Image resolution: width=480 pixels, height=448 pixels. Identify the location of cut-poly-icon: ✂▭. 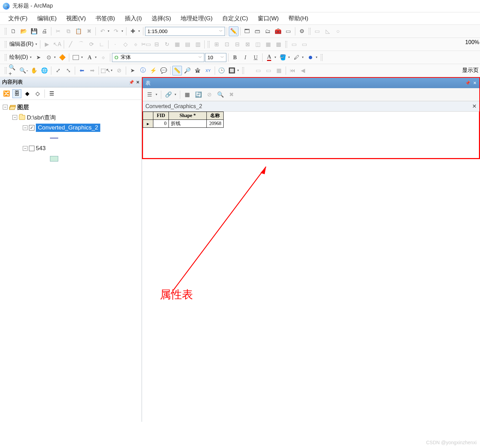
(146, 44).